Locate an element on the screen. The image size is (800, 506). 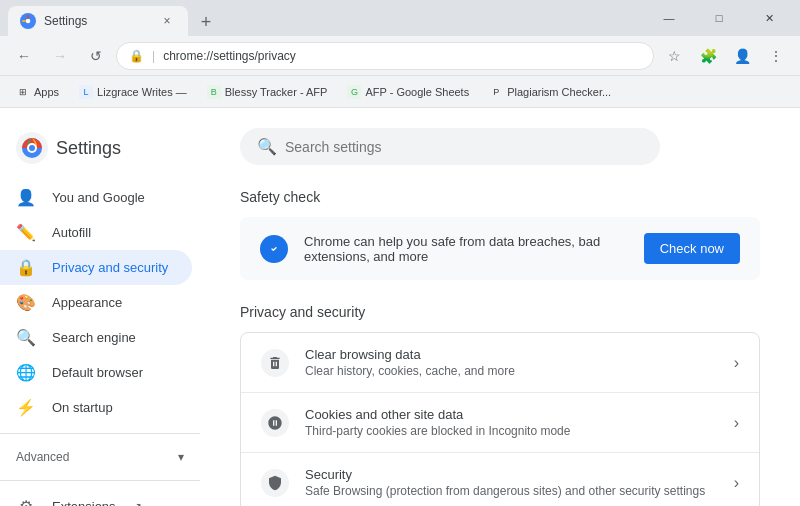
search-container: 🔍 is located at coordinates (500, 146).